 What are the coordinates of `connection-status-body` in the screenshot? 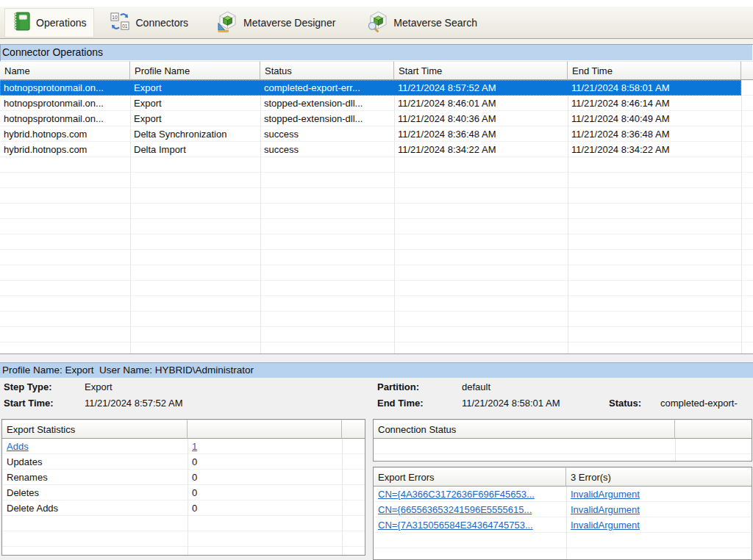 It's located at (563, 450).